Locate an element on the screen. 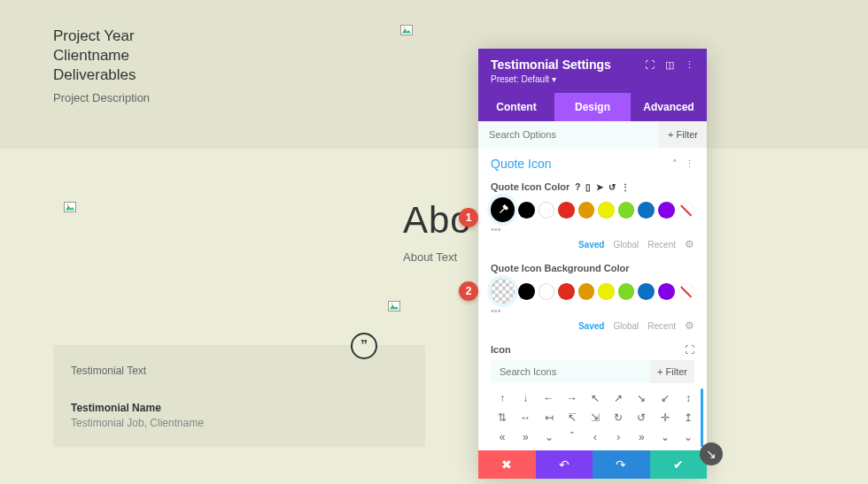 This screenshot has width=868, height=484. swatch-transparent is located at coordinates (503, 291).